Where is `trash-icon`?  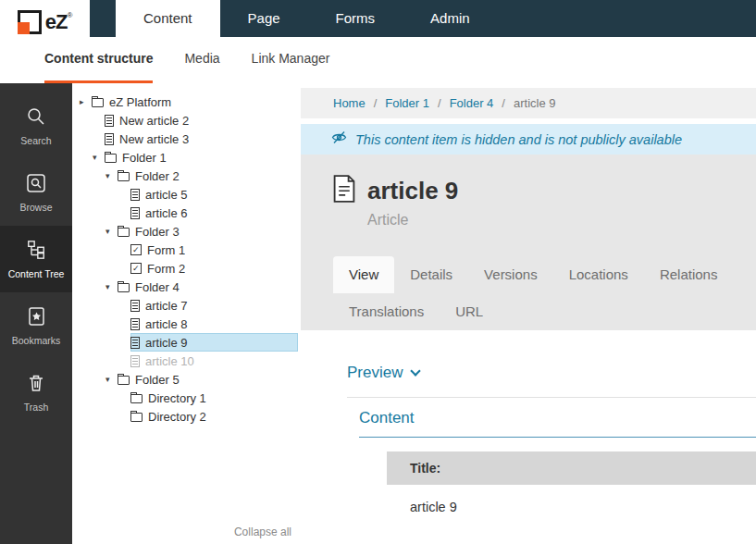
trash-icon is located at coordinates (36, 385).